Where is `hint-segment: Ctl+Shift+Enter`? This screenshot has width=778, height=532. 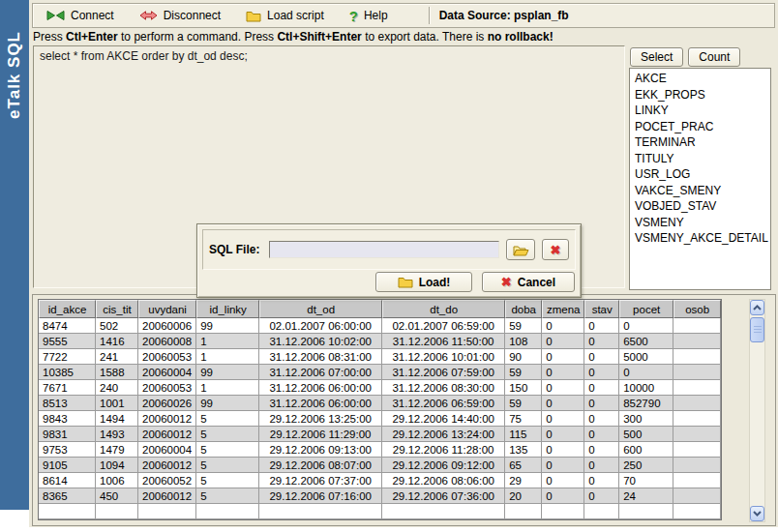 hint-segment: Ctl+Shift+Enter is located at coordinates (319, 37).